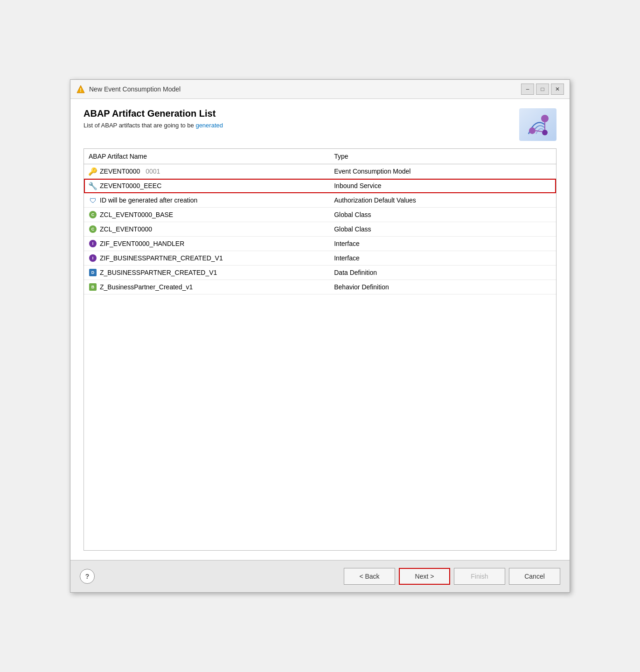 This screenshot has height=672, width=640. What do you see at coordinates (207, 229) in the screenshot?
I see `artifact-cell: C ZCL_EVENT0000` at bounding box center [207, 229].